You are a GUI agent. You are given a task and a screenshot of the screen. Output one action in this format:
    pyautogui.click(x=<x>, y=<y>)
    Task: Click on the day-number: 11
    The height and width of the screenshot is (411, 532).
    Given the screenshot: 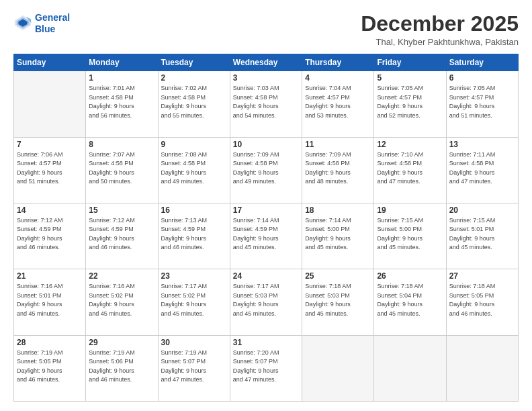 What is the action you would take?
    pyautogui.click(x=338, y=144)
    